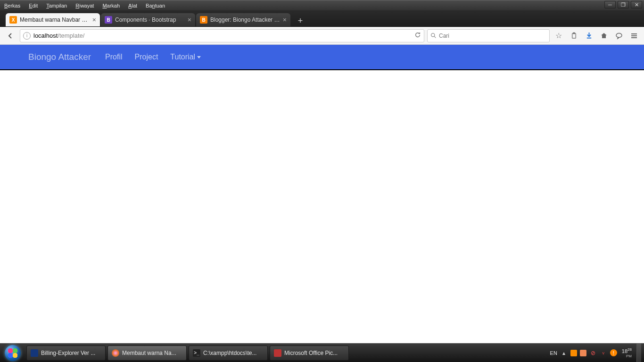 This screenshot has height=362, width=644. What do you see at coordinates (300, 21) in the screenshot?
I see `new-tab-button: +` at bounding box center [300, 21].